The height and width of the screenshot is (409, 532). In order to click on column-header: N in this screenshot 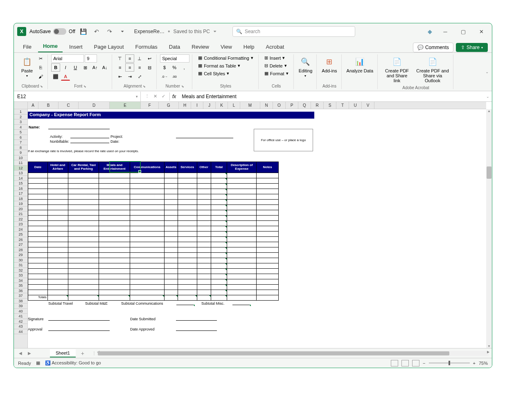, I will do `click(267, 106)`.